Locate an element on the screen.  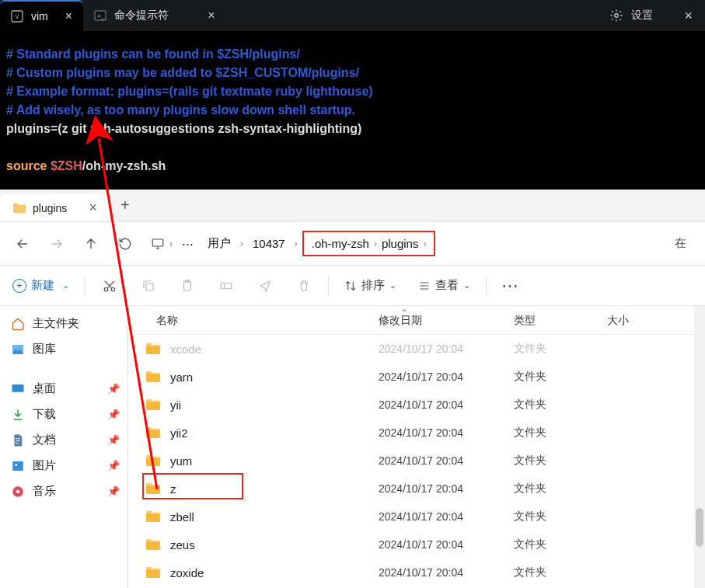
scrollbar is located at coordinates (700, 447).